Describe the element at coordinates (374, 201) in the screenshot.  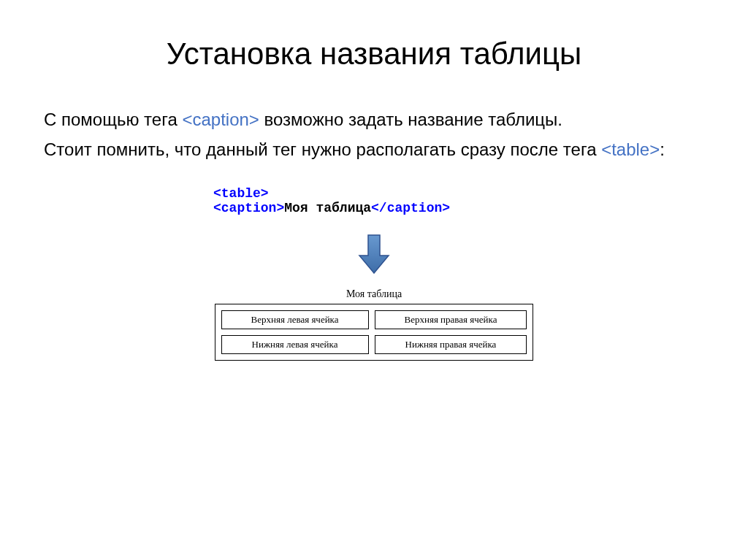
I see `code-example: <table> <caption>Моя таблица</caption>` at that location.